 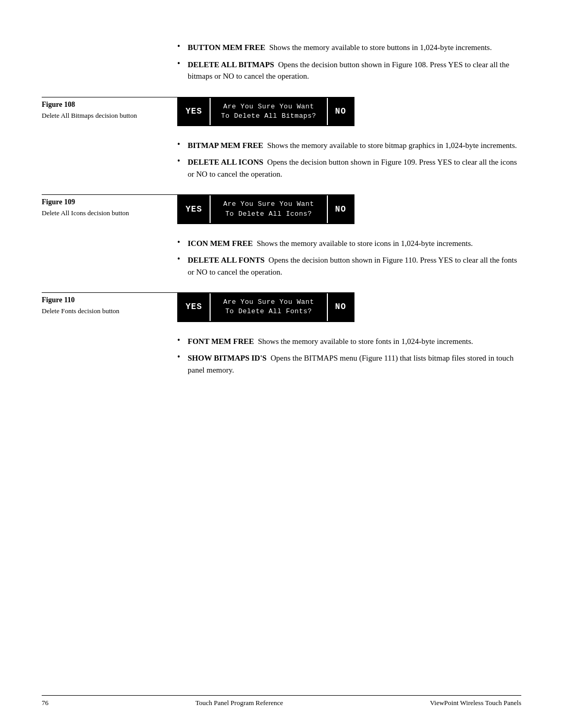 I want to click on bullet-text: SHOW BITMAPS ID'S Opens the BITMAPS menu…, so click(x=354, y=364).